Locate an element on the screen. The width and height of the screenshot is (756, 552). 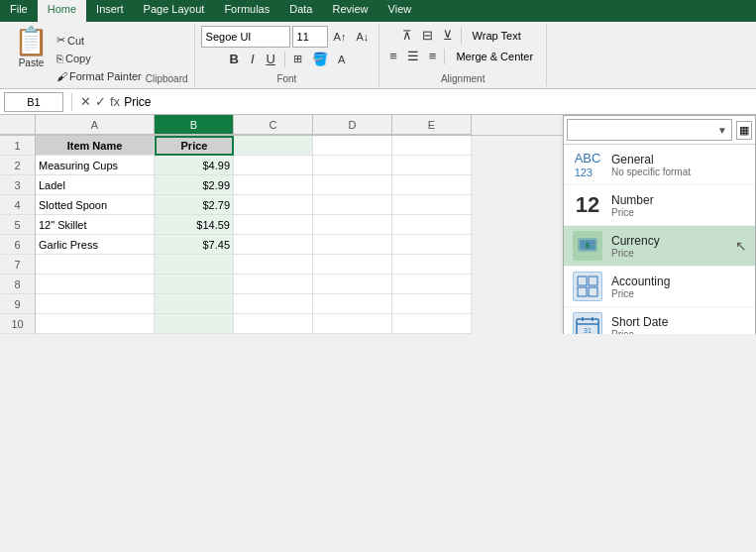
tab-formulas: Formulas is located at coordinates (247, 11).